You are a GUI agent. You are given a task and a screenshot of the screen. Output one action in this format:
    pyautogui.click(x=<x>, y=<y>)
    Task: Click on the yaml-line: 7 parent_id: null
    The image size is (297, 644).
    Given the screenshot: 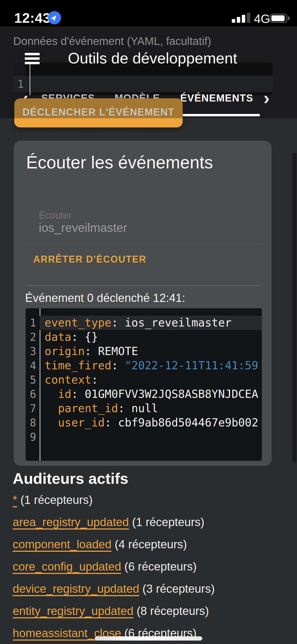 What is the action you would take?
    pyautogui.click(x=144, y=408)
    